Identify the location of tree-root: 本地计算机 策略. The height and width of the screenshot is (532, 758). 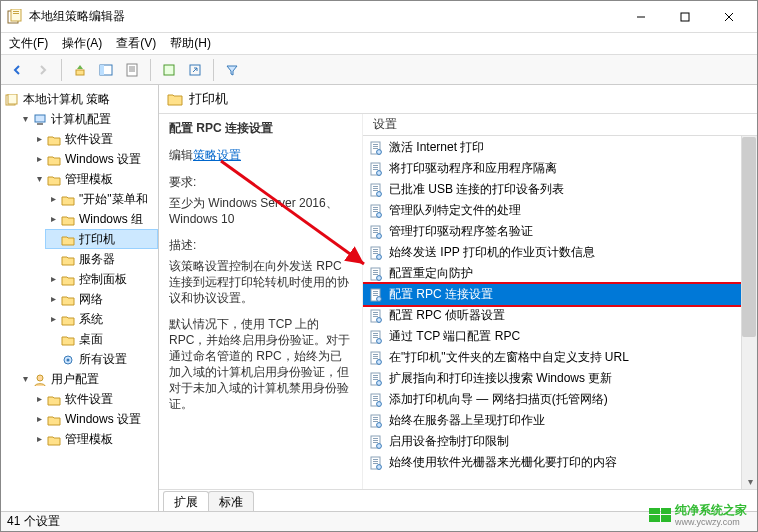
(80, 99).